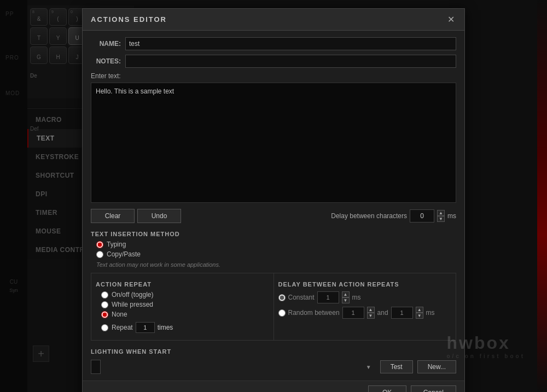 The image size is (547, 392). Describe the element at coordinates (146, 327) in the screenshot. I see `repeat-count-input` at that location.